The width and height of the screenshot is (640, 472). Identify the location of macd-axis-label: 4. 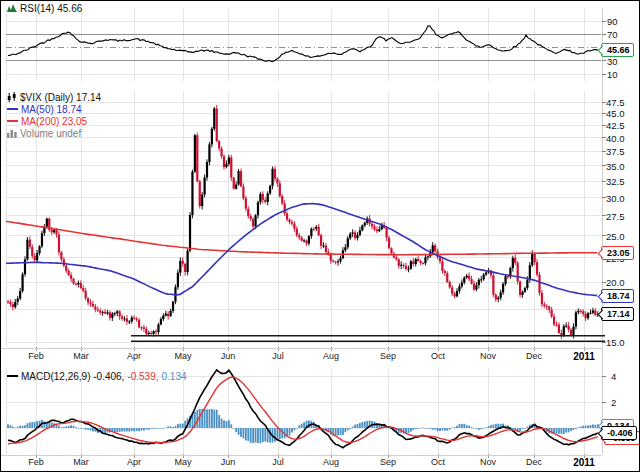
(614, 376).